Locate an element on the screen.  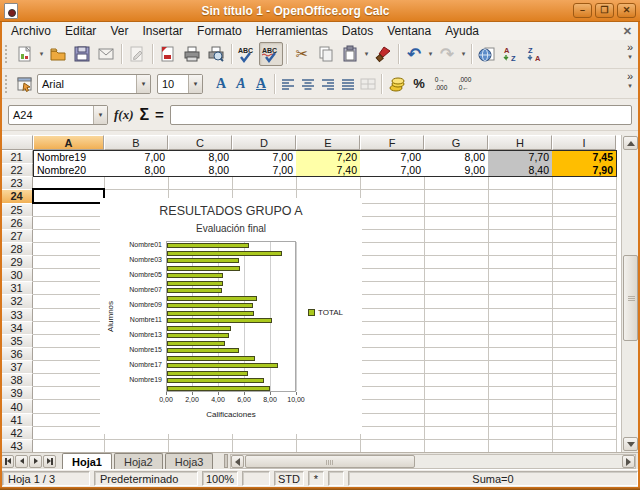
edit-file-button is located at coordinates (137, 54).